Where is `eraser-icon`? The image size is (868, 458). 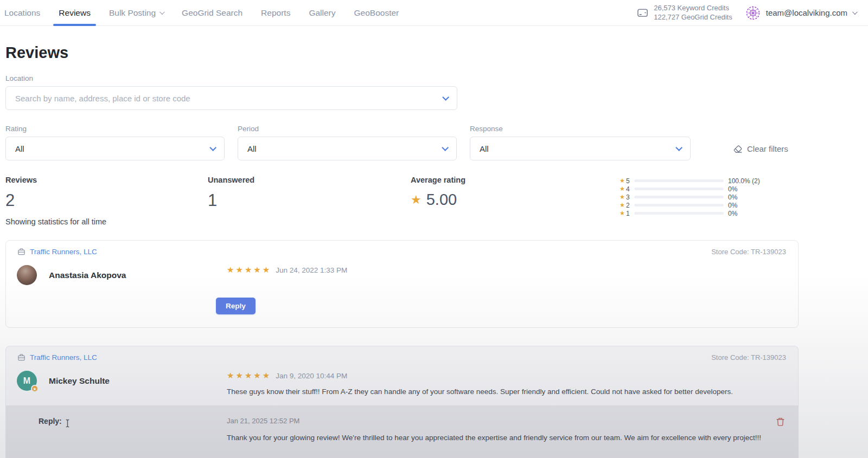
eraser-icon is located at coordinates (738, 149).